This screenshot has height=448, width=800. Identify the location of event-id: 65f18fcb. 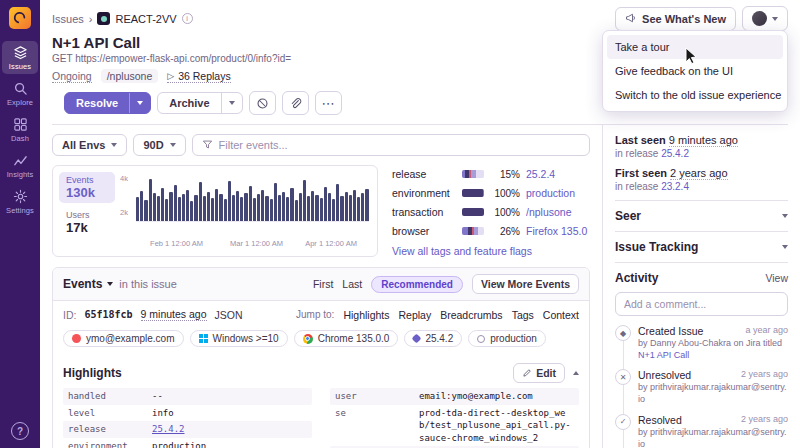
(108, 314).